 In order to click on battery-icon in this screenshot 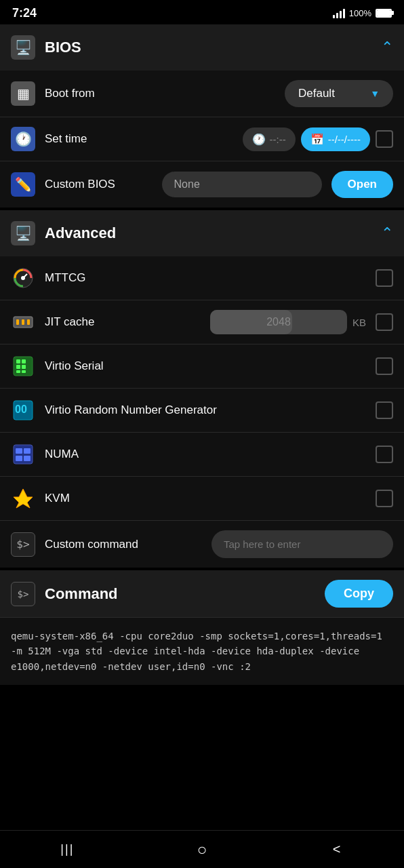, I will do `click(384, 14)`.